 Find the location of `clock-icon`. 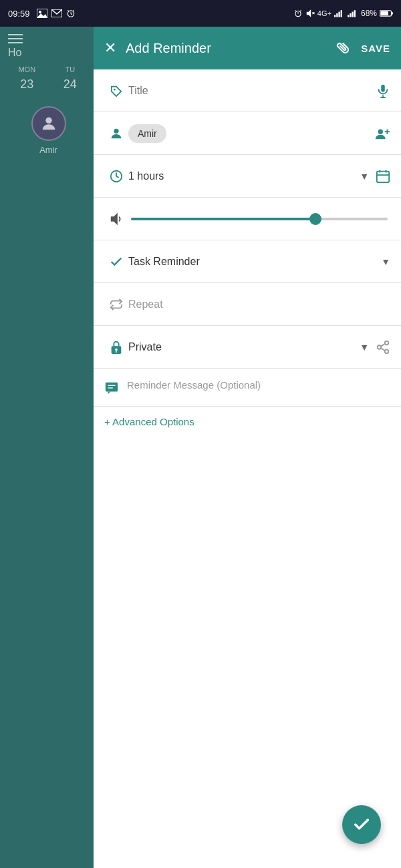

clock-icon is located at coordinates (116, 176).